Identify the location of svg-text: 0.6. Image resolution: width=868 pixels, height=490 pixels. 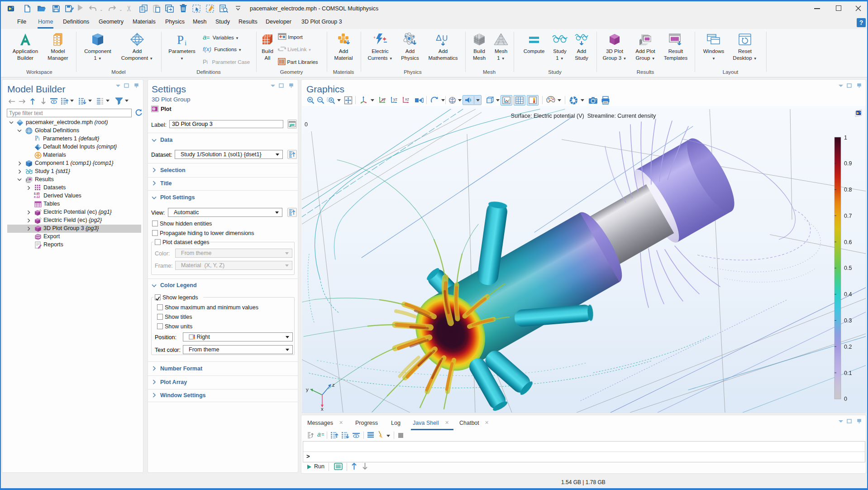
(848, 242).